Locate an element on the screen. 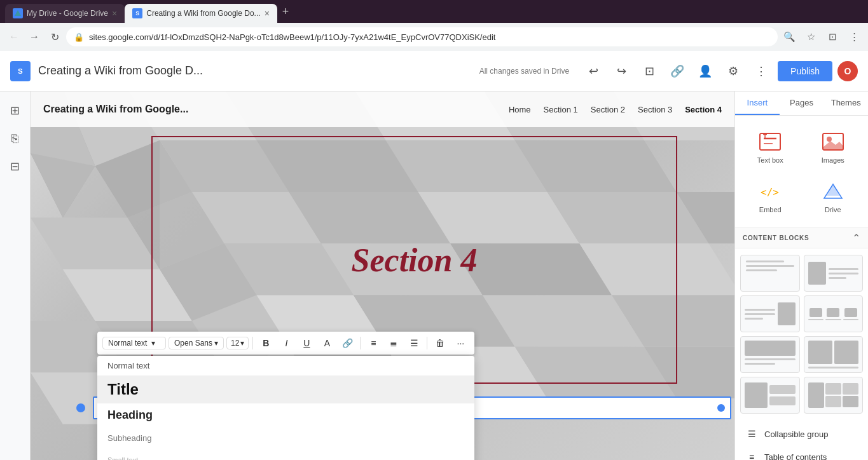 This screenshot has height=460, width=868. font-size-selector: 12 ▾ is located at coordinates (238, 343).